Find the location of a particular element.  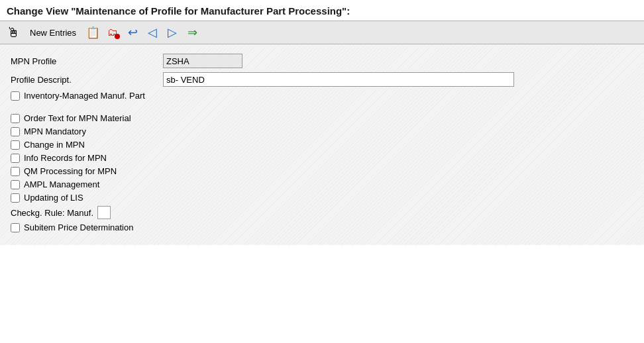

undo-icon: ↩ is located at coordinates (133, 32).